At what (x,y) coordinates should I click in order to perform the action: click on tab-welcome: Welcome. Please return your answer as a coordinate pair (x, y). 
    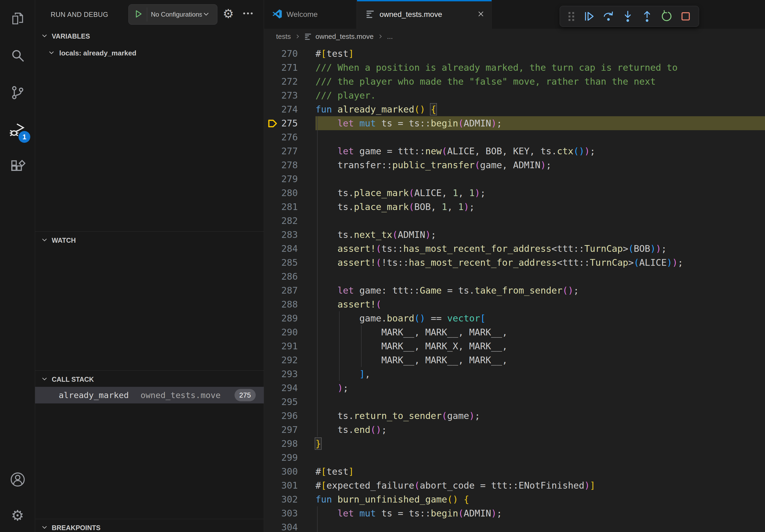
    Looking at the image, I should click on (311, 14).